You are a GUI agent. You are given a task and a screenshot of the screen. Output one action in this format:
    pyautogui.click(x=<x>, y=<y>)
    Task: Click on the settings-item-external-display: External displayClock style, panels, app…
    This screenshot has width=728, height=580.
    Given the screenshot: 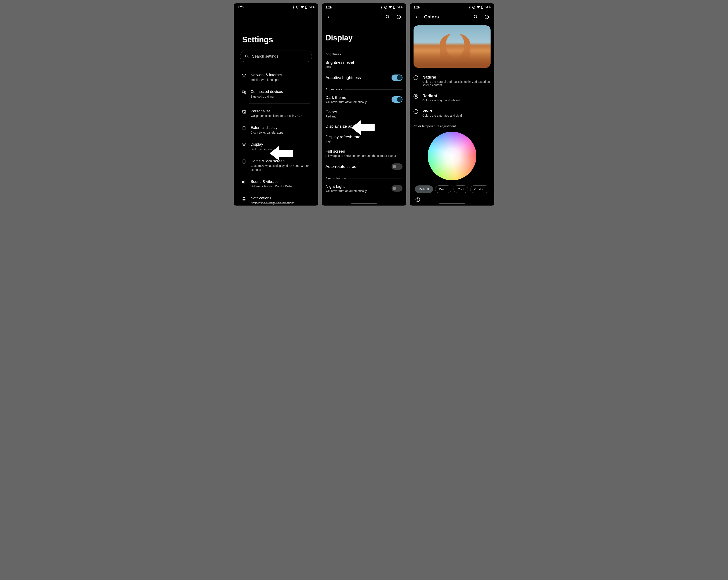 What is the action you would take?
    pyautogui.click(x=276, y=130)
    